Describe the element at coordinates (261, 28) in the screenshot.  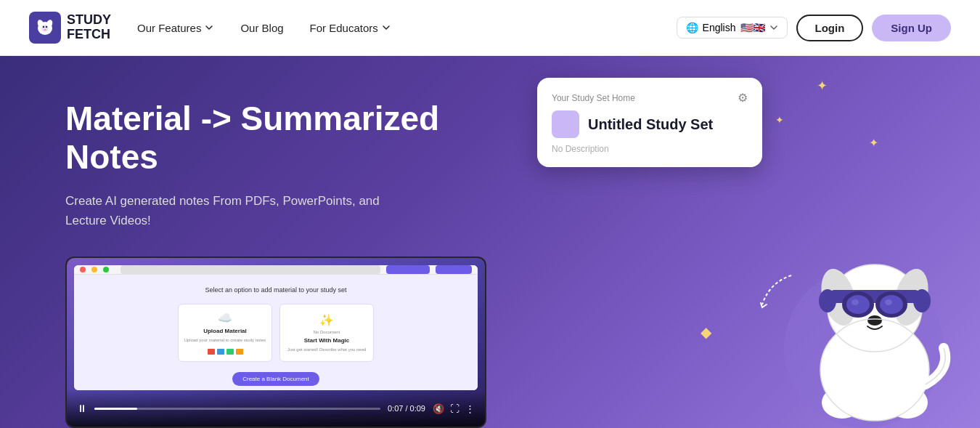
I see `nav-blog: Our Blog` at that location.